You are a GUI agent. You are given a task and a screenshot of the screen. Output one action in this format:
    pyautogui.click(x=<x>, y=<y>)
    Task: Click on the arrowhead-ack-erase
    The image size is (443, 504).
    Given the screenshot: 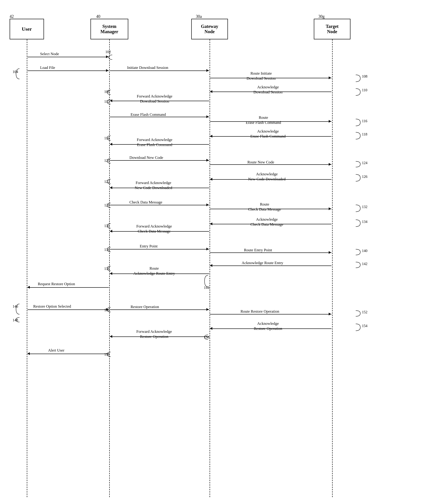 What is the action you would take?
    pyautogui.click(x=211, y=136)
    